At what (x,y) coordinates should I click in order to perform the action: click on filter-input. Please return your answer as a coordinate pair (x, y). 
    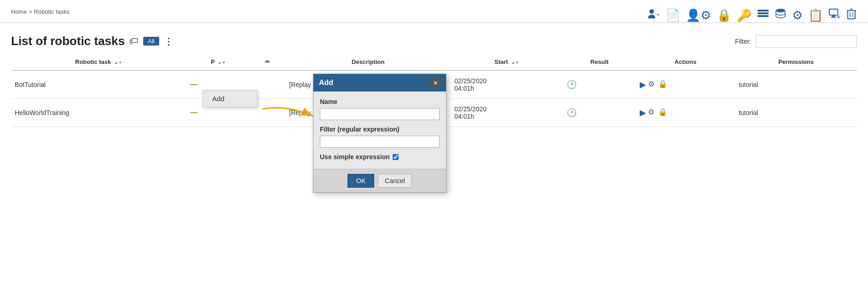
    Looking at the image, I should click on (806, 41).